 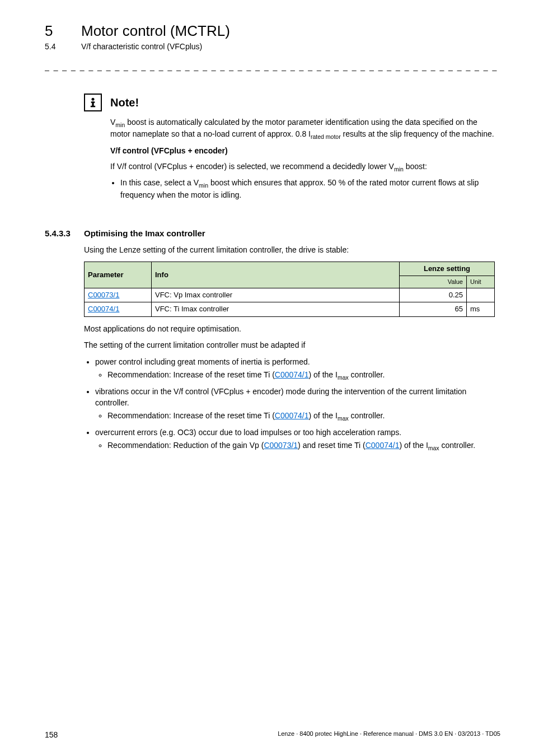 I want to click on info-cell: VFC: Ti Imax controller, so click(x=275, y=309).